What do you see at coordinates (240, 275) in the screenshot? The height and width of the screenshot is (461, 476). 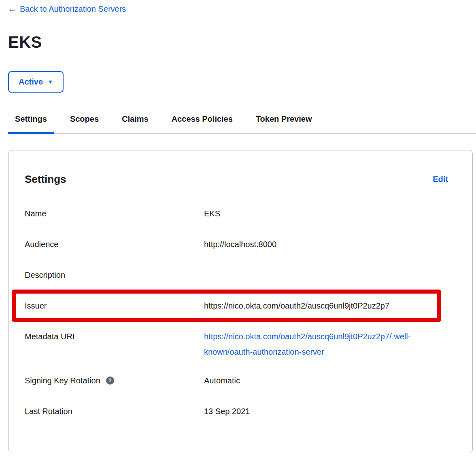 I see `field-row-description: Description` at bounding box center [240, 275].